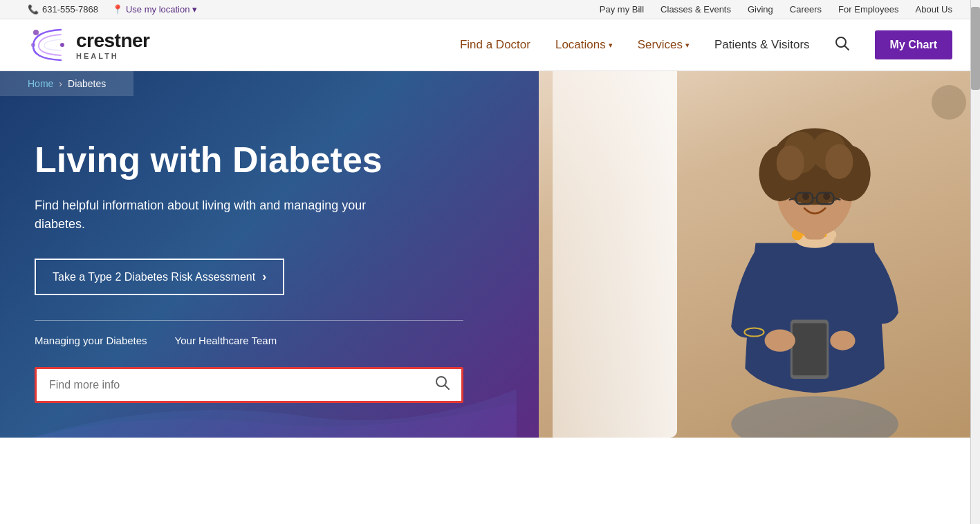 Image resolution: width=980 pixels, height=524 pixels. What do you see at coordinates (664, 45) in the screenshot?
I see `services-nav: Services ▾` at bounding box center [664, 45].